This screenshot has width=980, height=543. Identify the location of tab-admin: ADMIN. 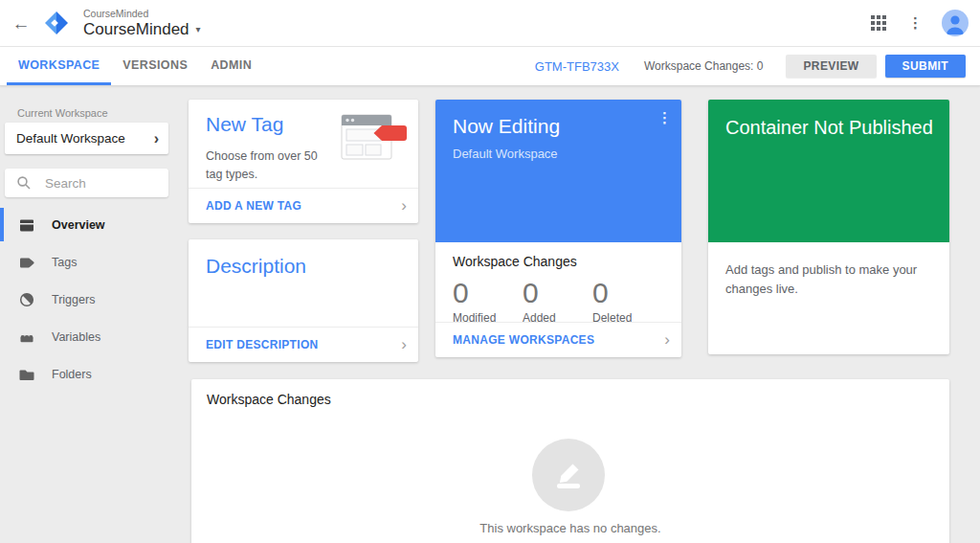
(232, 66).